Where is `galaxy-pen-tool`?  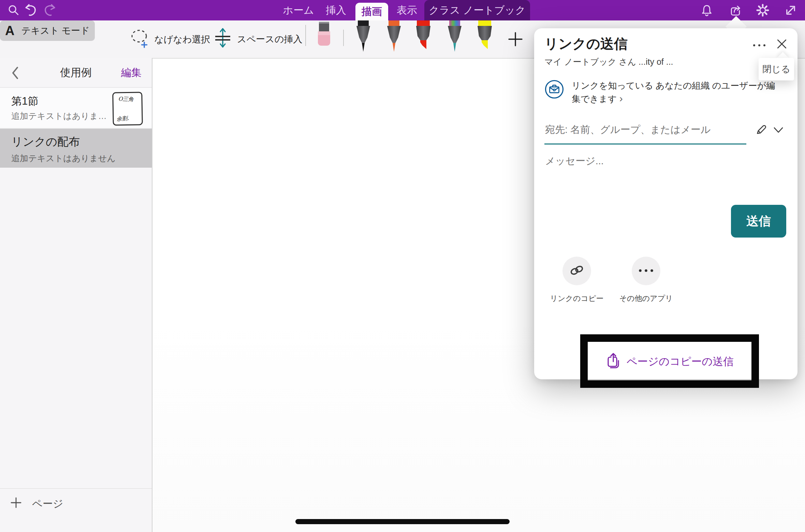 galaxy-pen-tool is located at coordinates (455, 37).